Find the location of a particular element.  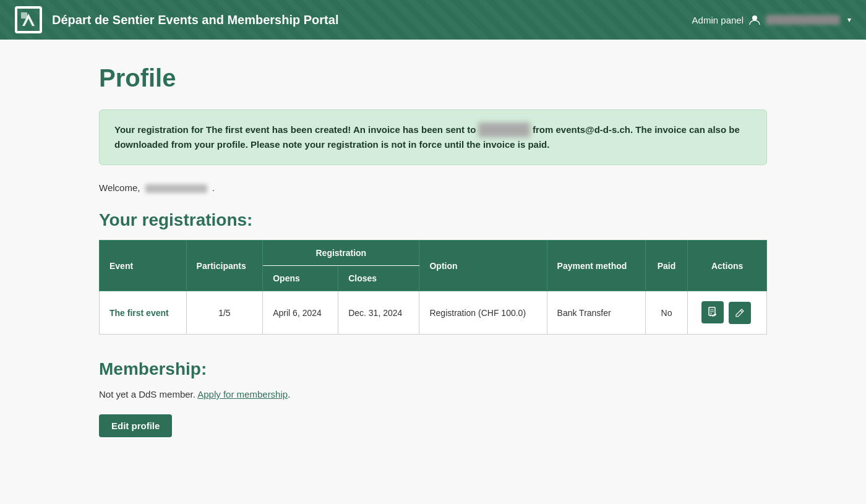

user-icon is located at coordinates (755, 20).